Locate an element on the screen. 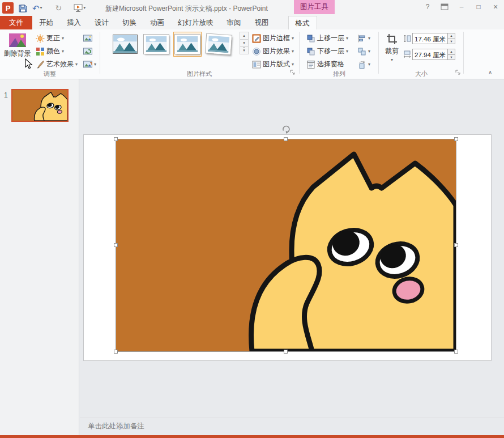  slide-number: 1 is located at coordinates (6, 95).